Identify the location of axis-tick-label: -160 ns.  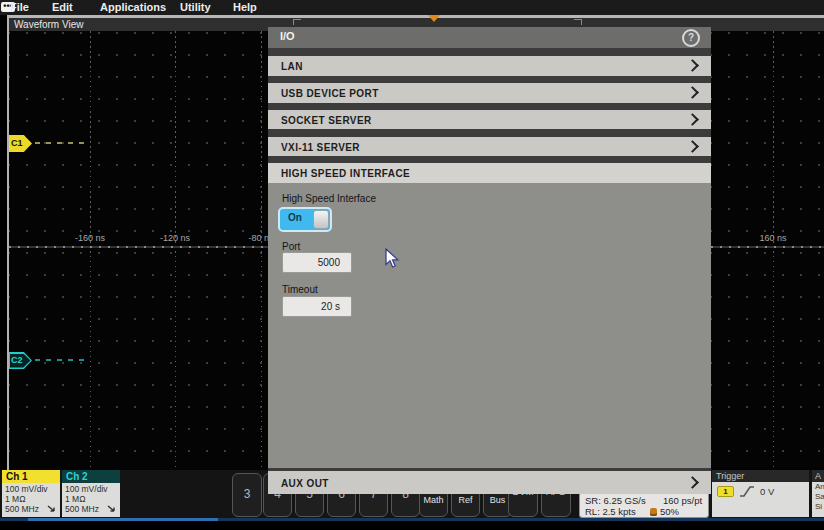
(90, 238).